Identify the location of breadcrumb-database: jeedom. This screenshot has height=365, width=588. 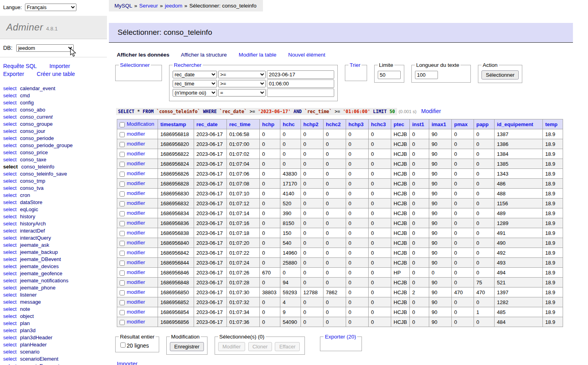
(173, 6).